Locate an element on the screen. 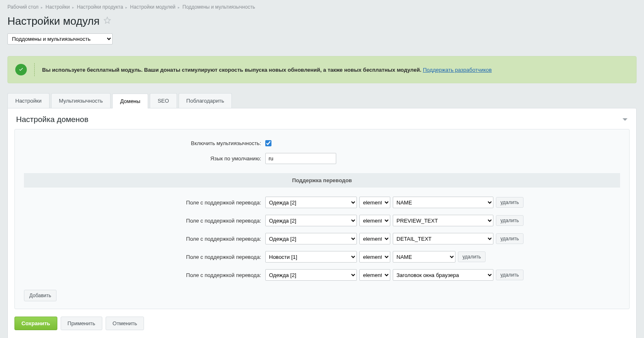 Image resolution: width=644 pixels, height=338 pixels. page-title: Настройки модуля is located at coordinates (54, 21).